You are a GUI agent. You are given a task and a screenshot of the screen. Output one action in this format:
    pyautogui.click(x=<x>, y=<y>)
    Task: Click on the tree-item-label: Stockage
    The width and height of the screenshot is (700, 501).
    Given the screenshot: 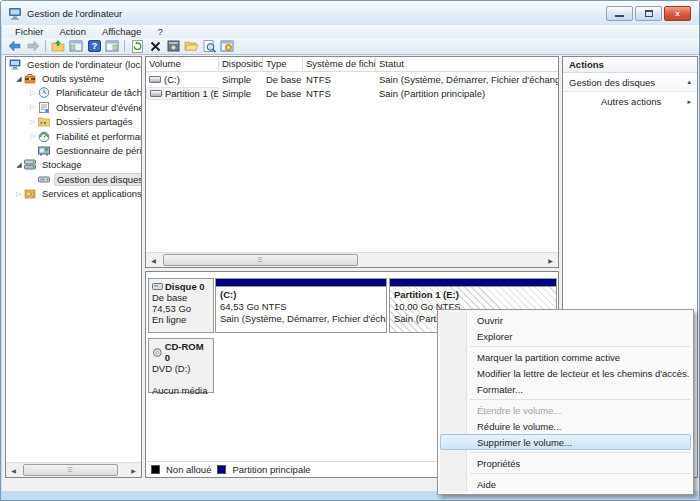 What is the action you would take?
    pyautogui.click(x=62, y=164)
    